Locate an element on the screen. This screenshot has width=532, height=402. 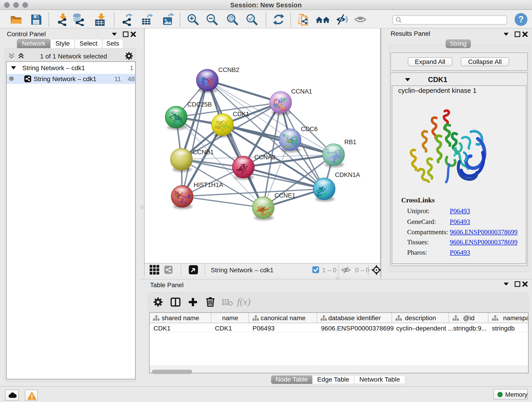
svg-text: CDC6 is located at coordinates (309, 129).